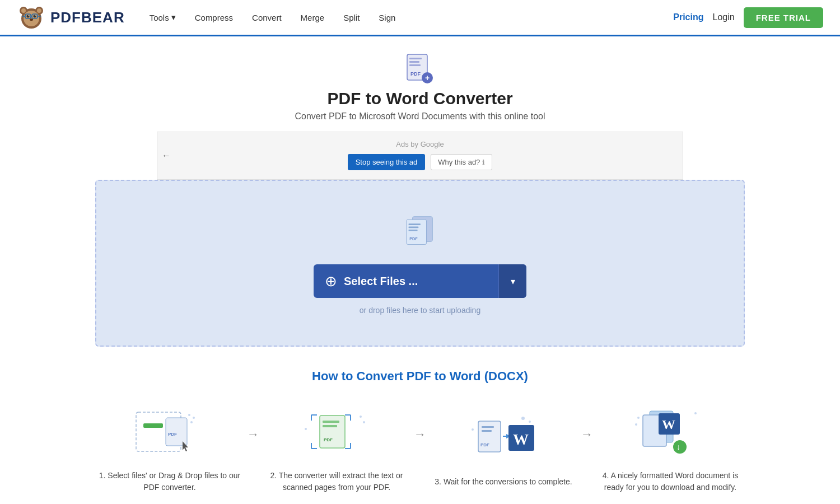  What do you see at coordinates (170, 449) in the screenshot?
I see `step-1: PDF 1. Select files' or Drag & Drop file…` at bounding box center [170, 449].